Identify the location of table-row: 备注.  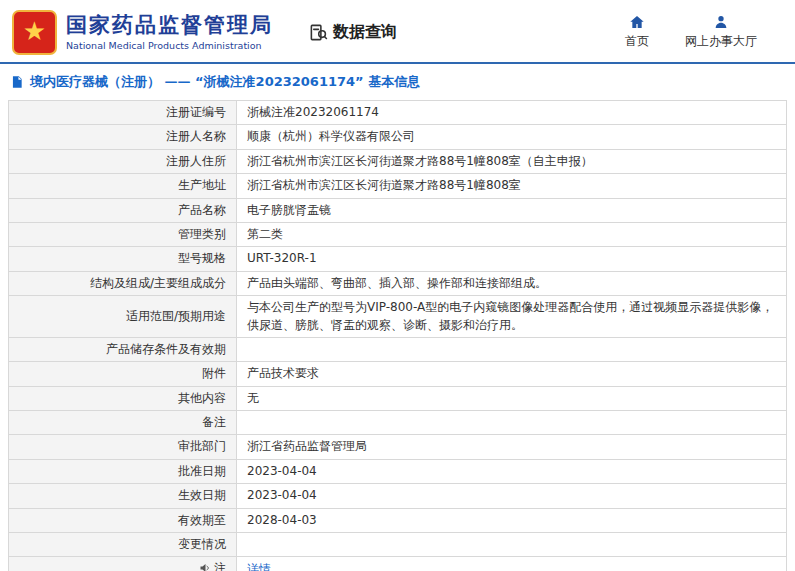
(398, 423).